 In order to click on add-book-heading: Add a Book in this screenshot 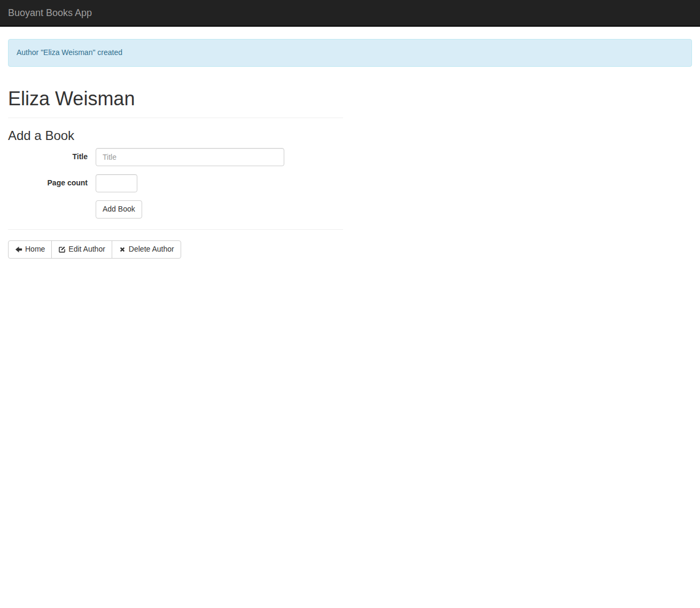, I will do `click(175, 136)`.